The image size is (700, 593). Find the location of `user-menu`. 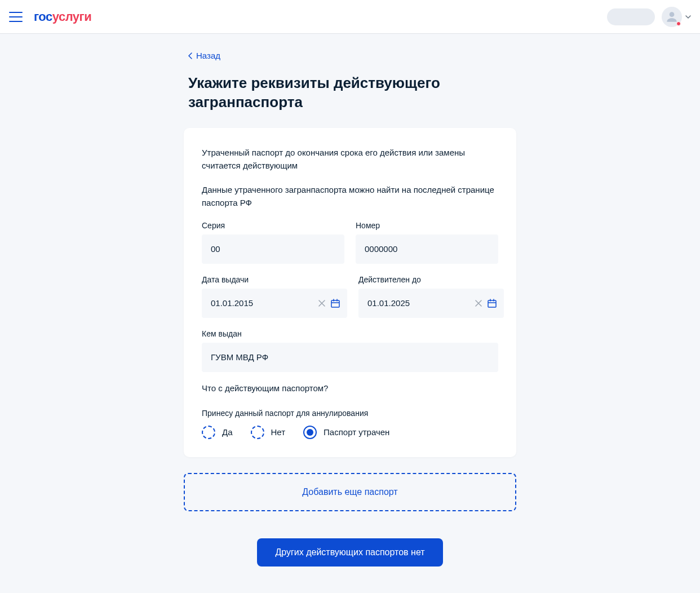

user-menu is located at coordinates (676, 17).